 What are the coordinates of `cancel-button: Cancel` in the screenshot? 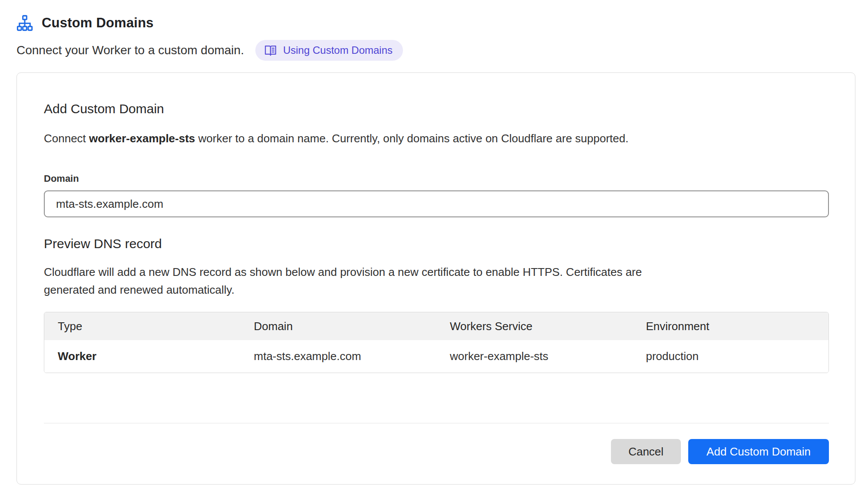 It's located at (646, 452).